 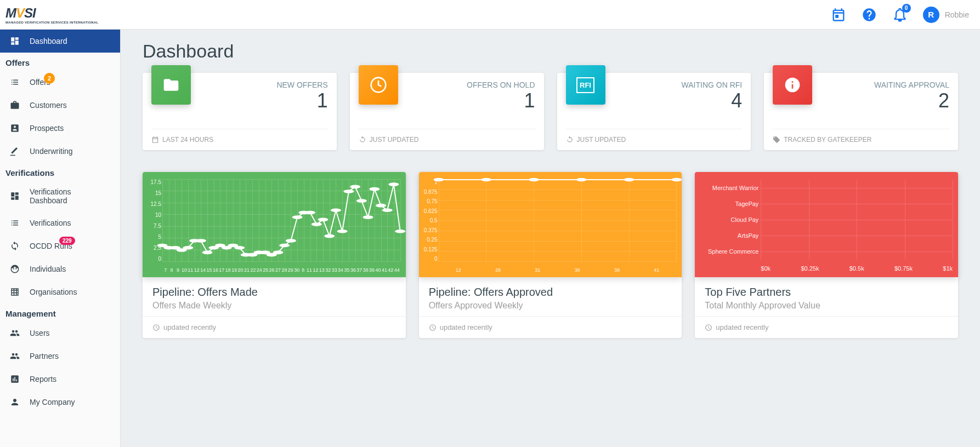 What do you see at coordinates (15, 105) in the screenshot?
I see `briefcase-icon` at bounding box center [15, 105].